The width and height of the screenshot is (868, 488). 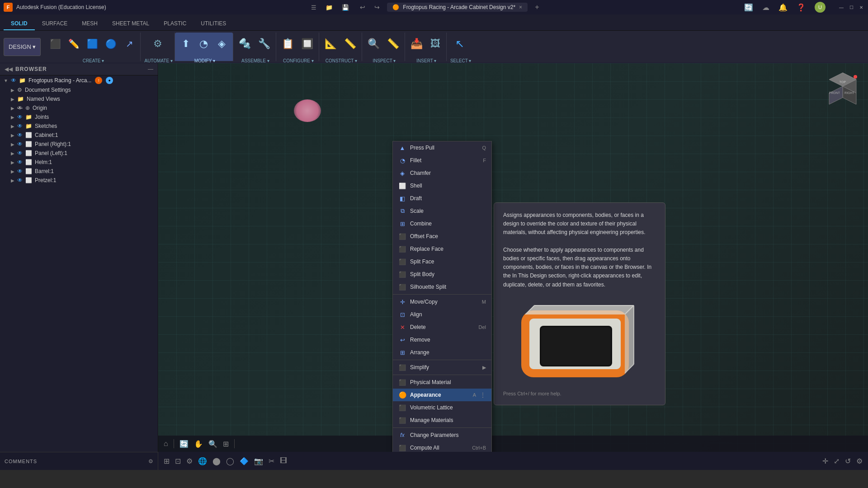 What do you see at coordinates (442, 382) in the screenshot?
I see `menu-physical-material: ⬛ Physical Material` at bounding box center [442, 382].